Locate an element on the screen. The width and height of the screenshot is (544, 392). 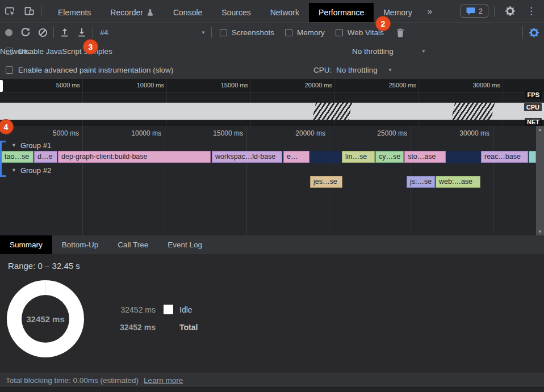
checkbox-web-vitals: Web Vitals is located at coordinates (360, 33).